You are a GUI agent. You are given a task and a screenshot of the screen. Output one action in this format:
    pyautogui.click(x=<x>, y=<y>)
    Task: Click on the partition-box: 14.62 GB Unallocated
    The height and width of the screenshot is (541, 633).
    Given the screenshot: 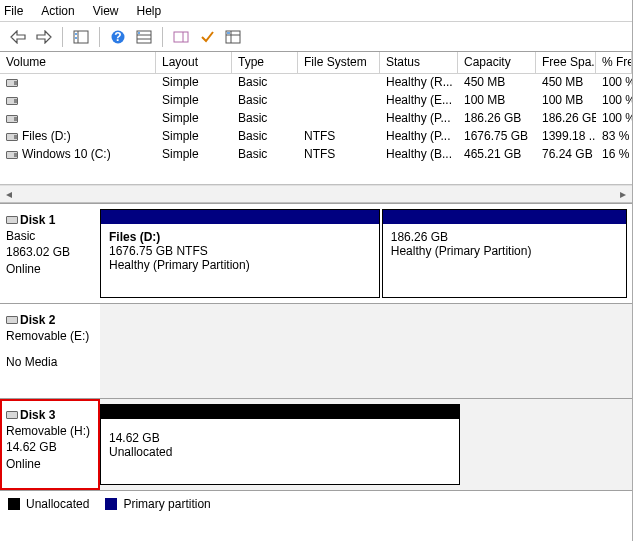 What is the action you would take?
    pyautogui.click(x=280, y=444)
    